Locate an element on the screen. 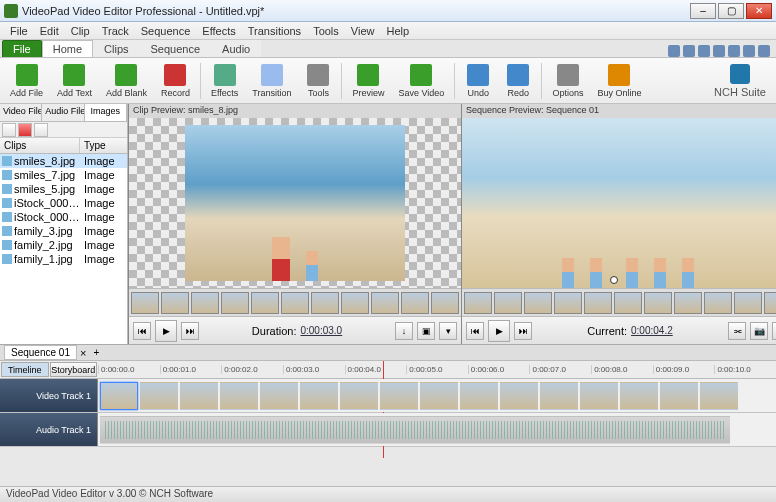  menu-edit: Edit is located at coordinates (50, 31).